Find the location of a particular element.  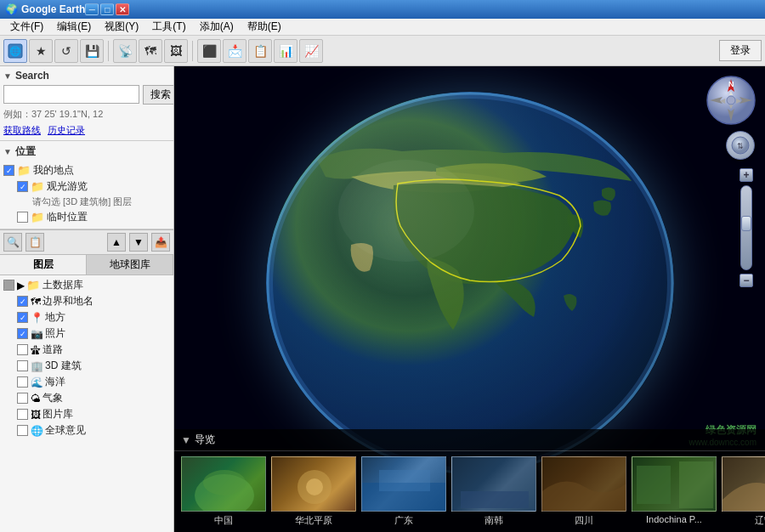

menu-tools: 工具(T) is located at coordinates (168, 27).